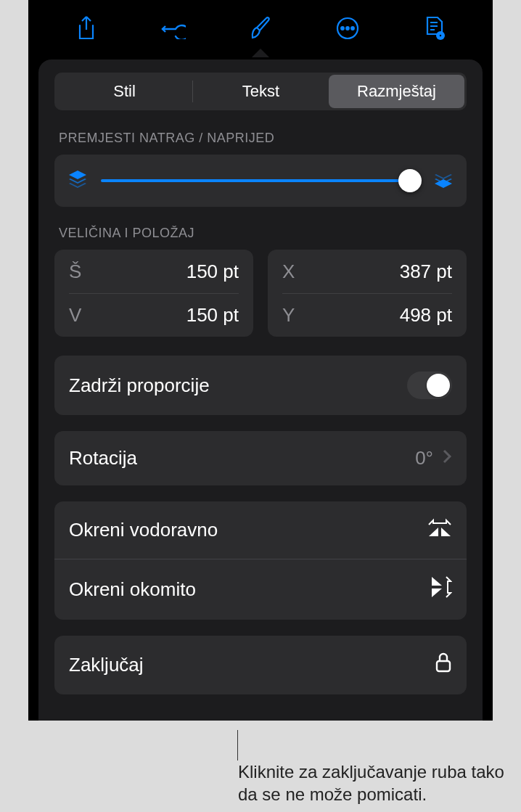  I want to click on document-options-button, so click(435, 28).